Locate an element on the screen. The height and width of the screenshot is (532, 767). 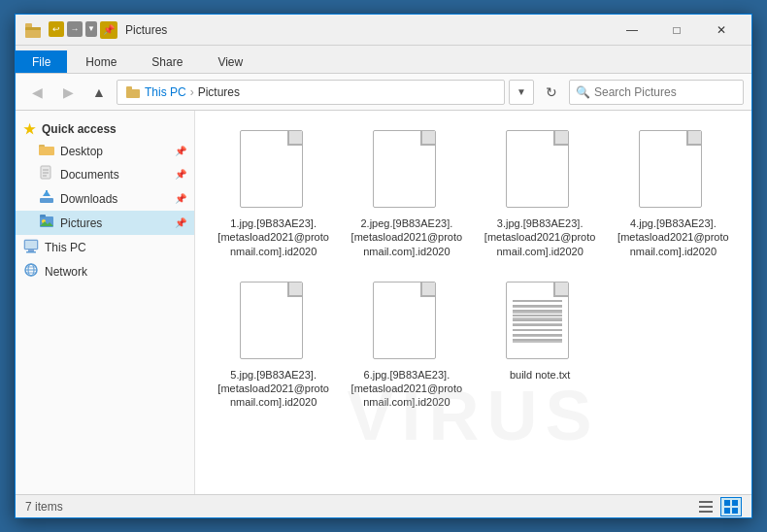
pin-icon-docs: 📌 is located at coordinates (181, 175).